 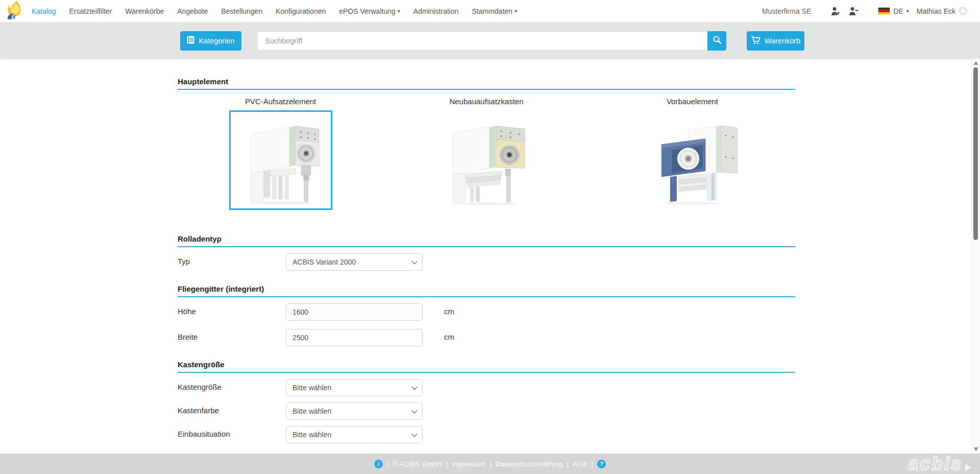 What do you see at coordinates (354, 388) in the screenshot?
I see `kastengroesse-select: Bitte wählen` at bounding box center [354, 388].